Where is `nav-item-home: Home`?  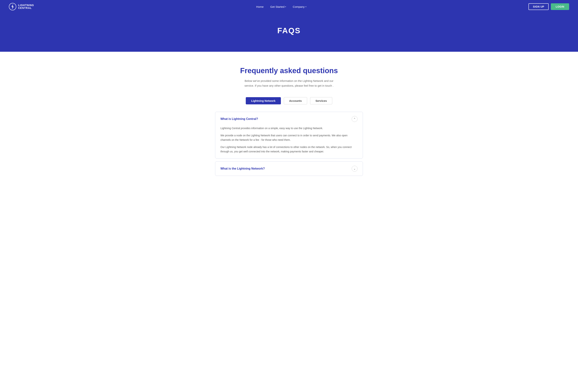
nav-item-home: Home is located at coordinates (260, 7).